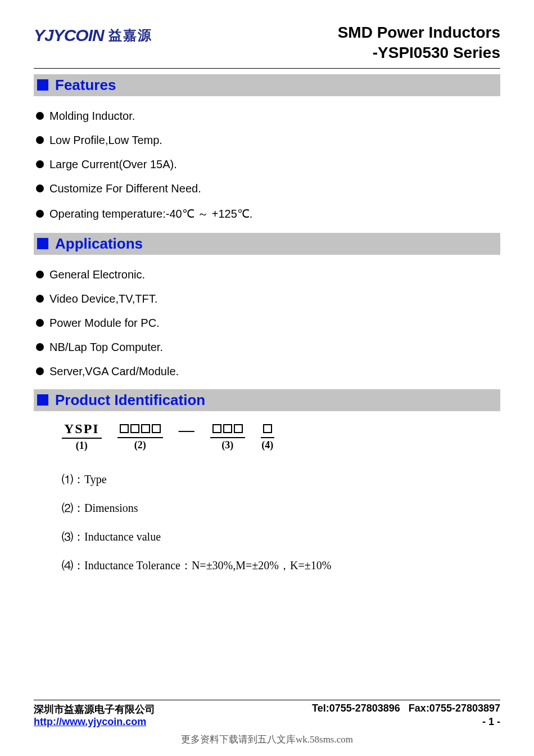 The image size is (534, 756). Describe the element at coordinates (99, 244) in the screenshot. I see `applications-heading: Applications` at that location.